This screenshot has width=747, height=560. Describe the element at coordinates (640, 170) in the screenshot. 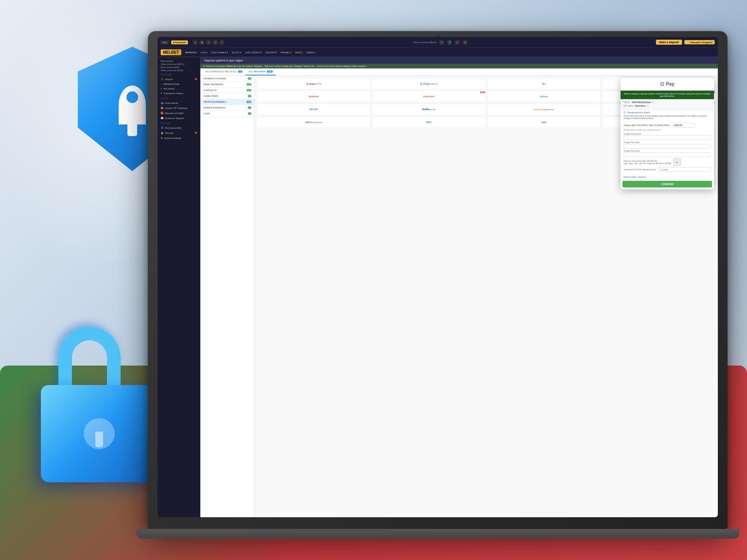

I see `transaction-label: Transaction ID (UTR, Reference No.):` at that location.